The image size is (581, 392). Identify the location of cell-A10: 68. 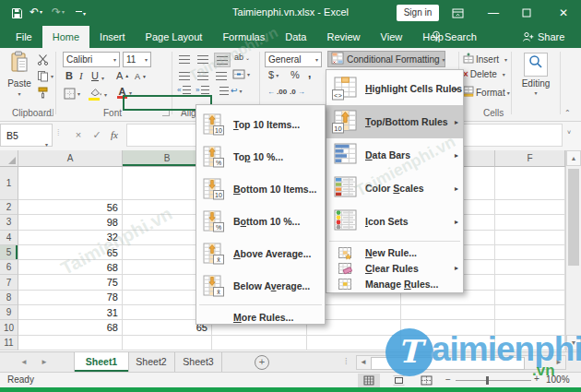
(70, 327).